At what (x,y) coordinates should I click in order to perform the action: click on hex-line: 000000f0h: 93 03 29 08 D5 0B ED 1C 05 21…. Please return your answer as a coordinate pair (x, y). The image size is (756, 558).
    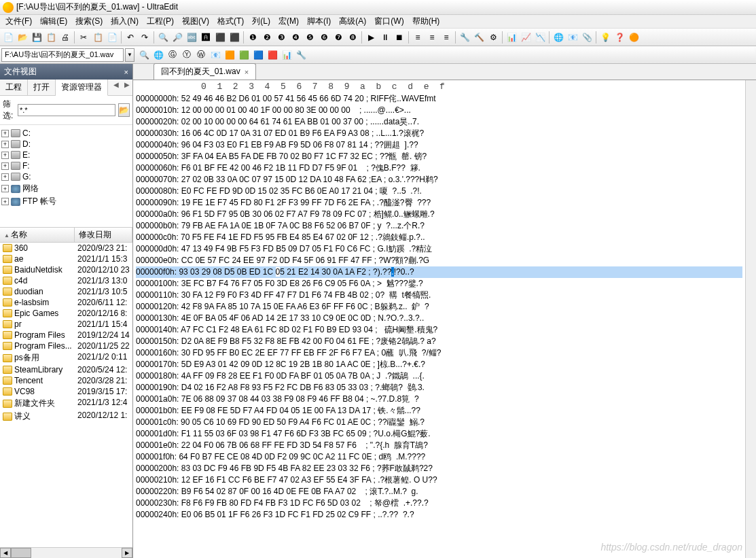
    Looking at the image, I should click on (439, 272).